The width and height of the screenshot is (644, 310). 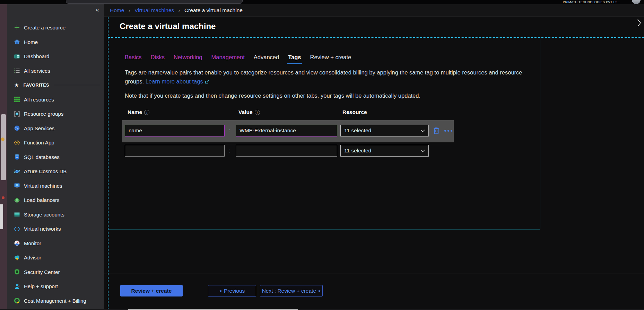 What do you see at coordinates (17, 157) in the screenshot?
I see `sql-databases-icon: SQL` at bounding box center [17, 157].